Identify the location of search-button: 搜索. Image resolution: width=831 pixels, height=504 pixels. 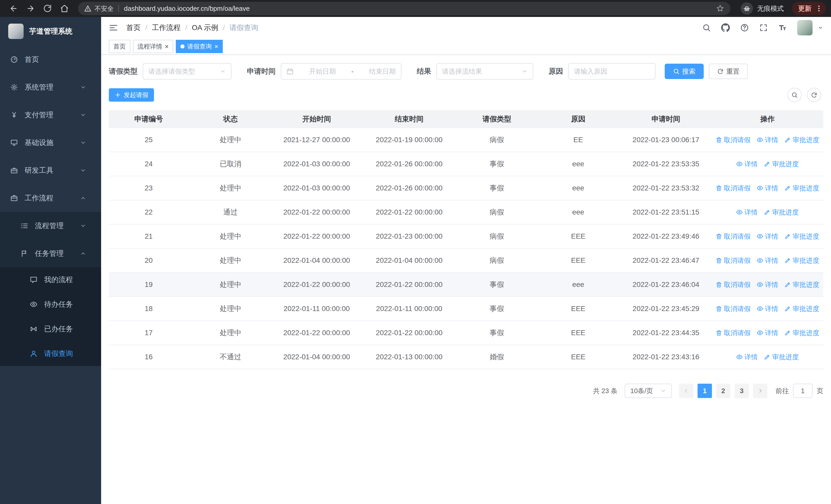
(684, 71).